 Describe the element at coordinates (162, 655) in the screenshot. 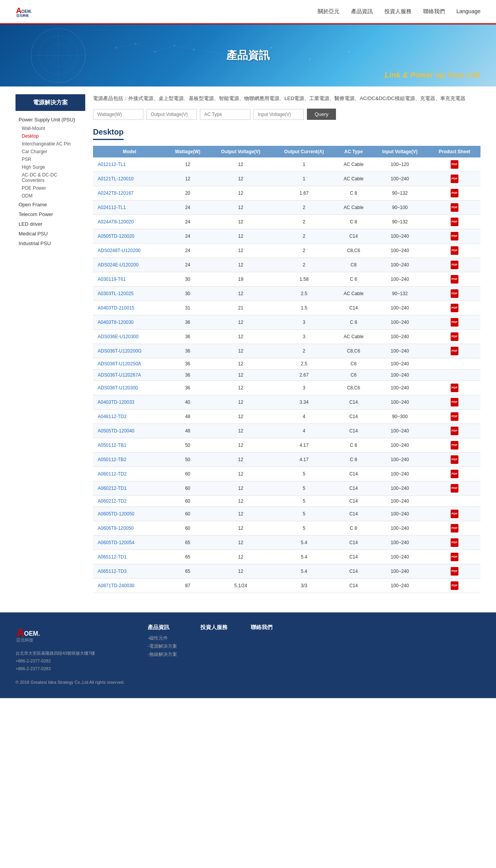

I see `footer-link-wireless: -無線解決方案` at that location.